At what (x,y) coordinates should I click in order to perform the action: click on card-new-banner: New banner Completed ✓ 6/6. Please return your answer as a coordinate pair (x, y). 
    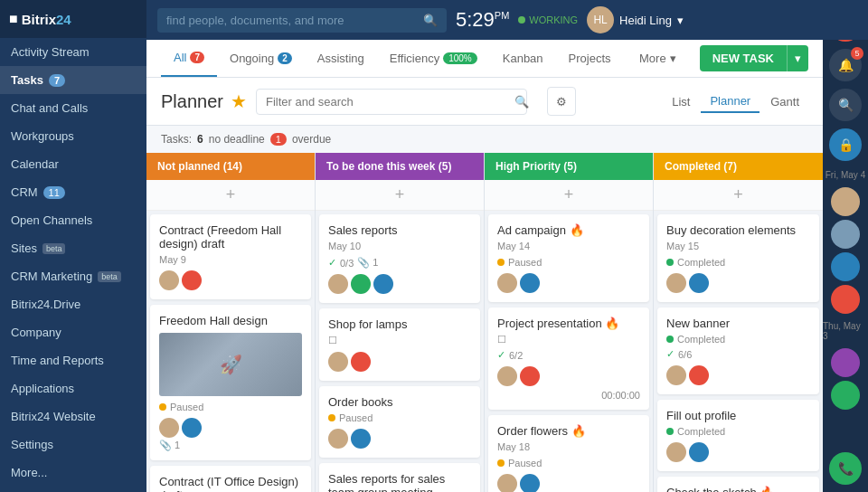
    Looking at the image, I should click on (738, 351).